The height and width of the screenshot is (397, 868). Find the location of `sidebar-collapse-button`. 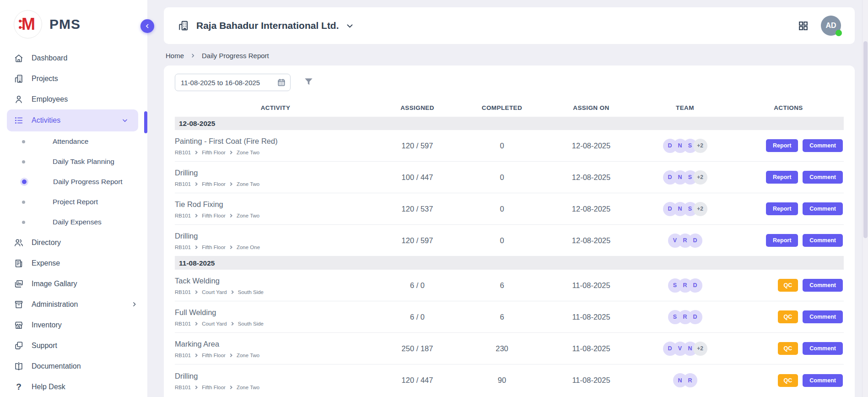

sidebar-collapse-button is located at coordinates (147, 26).